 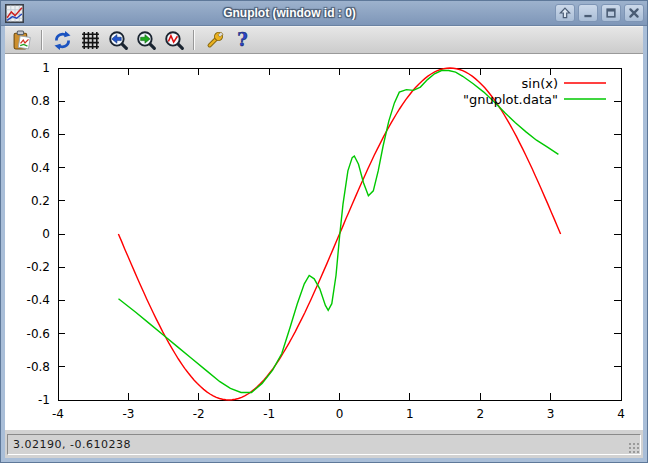 What do you see at coordinates (38, 267) in the screenshot?
I see `y-tick-label: -0.2` at bounding box center [38, 267].